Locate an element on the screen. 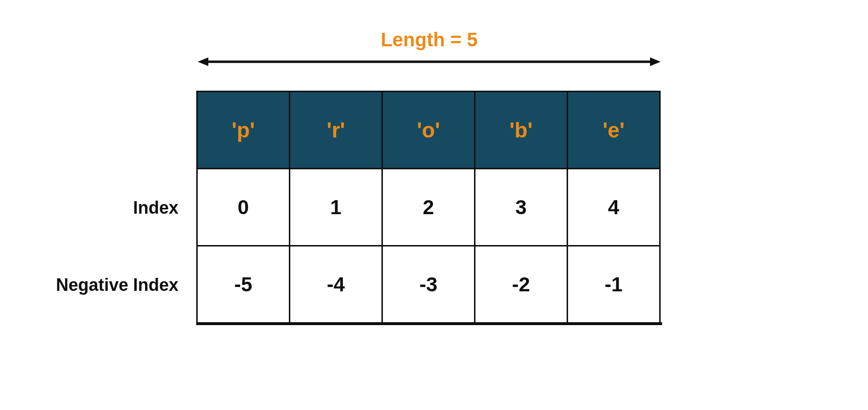  row-label-chars is located at coordinates (123, 131).